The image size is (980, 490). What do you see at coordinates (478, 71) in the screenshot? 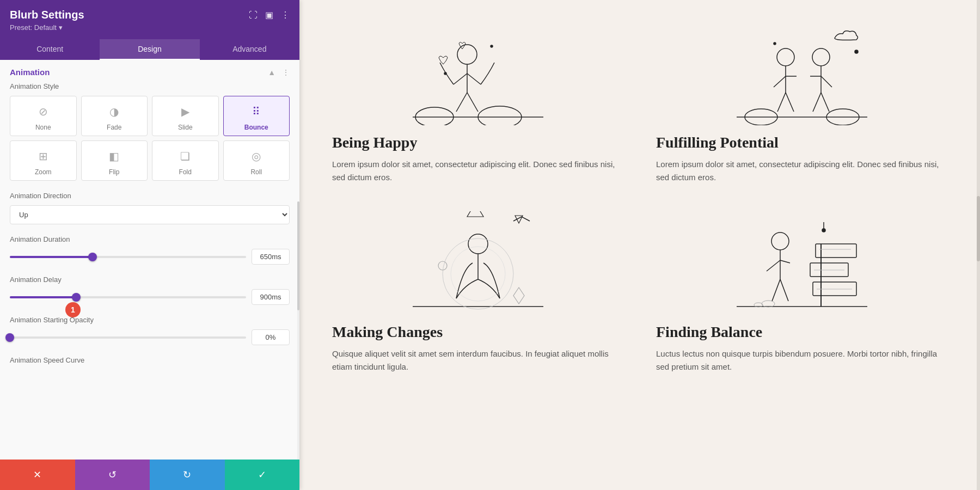
I see `being-happy-illustration` at bounding box center [478, 71].